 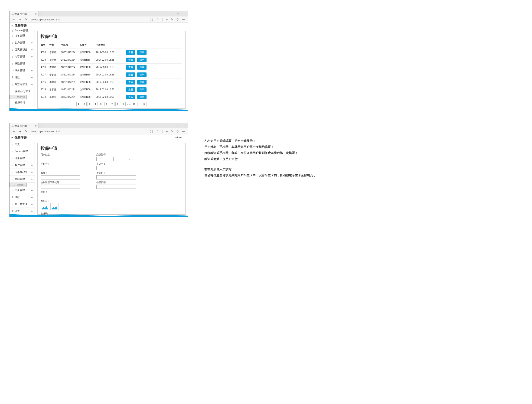 What do you see at coordinates (116, 168) in the screenshot?
I see `input-vin` at bounding box center [116, 168].